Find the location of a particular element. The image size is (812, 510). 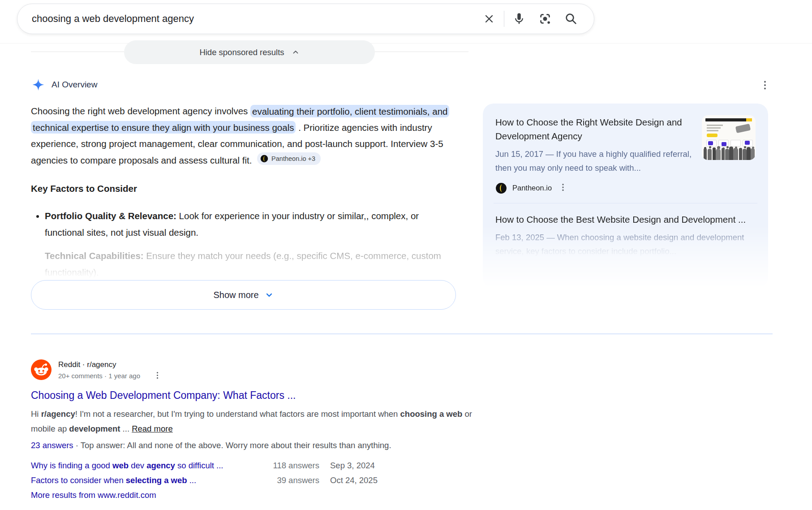

result-header: Reddit · r/agency 20+ comments · 1 year … is located at coordinates (257, 371).